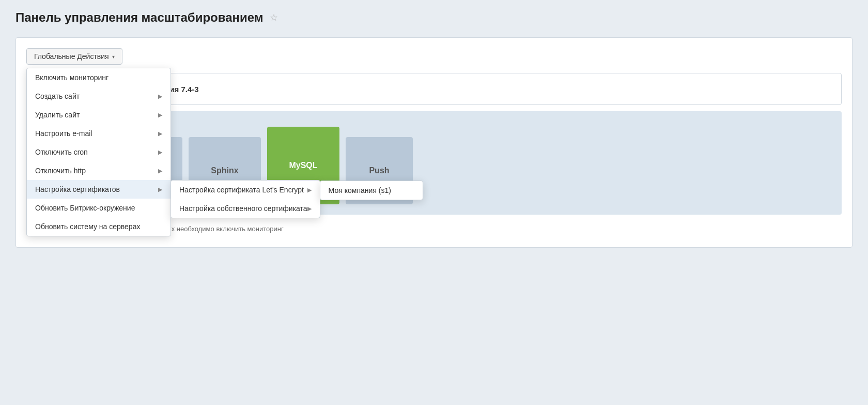 This screenshot has width=868, height=405. What do you see at coordinates (99, 227) in the screenshot?
I see `dropdown-item-update-system: Обновить систему на серверах` at bounding box center [99, 227].